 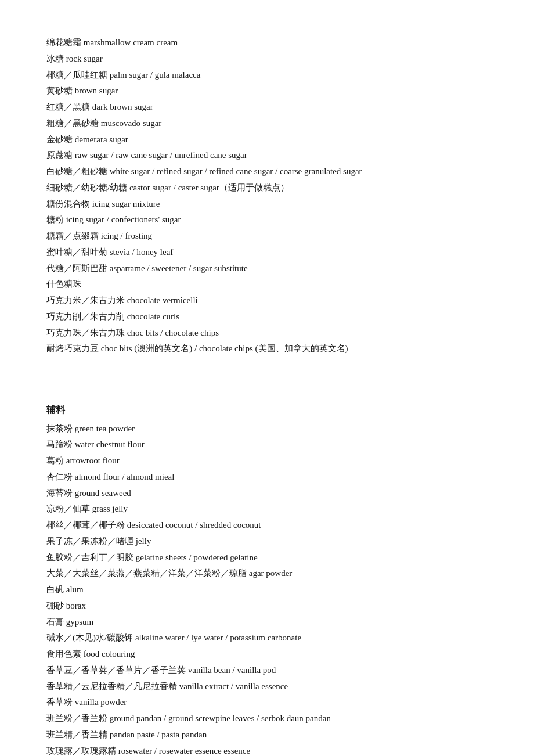 I want to click on list-item: 耐烤巧克力豆 choc bits (澳洲的英文名) / chocolate ch…, so click(x=267, y=349).